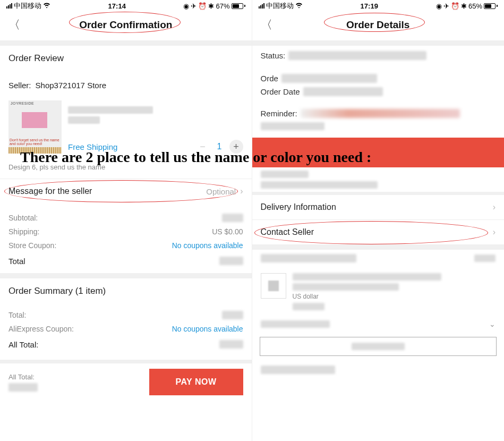  Describe the element at coordinates (279, 114) in the screenshot. I see `reminder-label: Reminder:` at that location.